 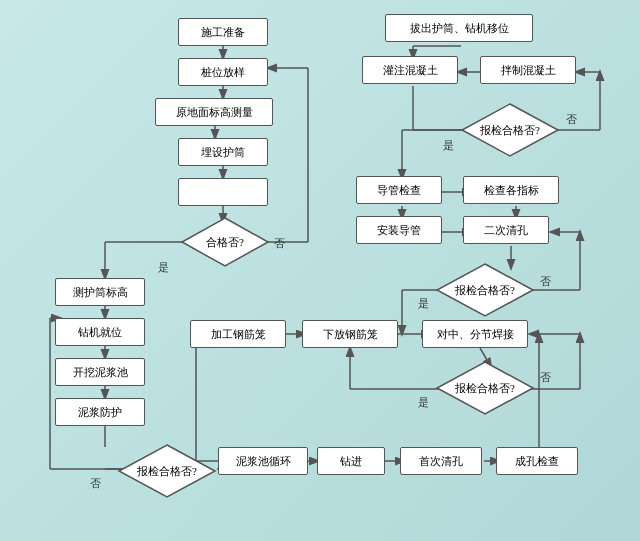 What do you see at coordinates (537, 461) in the screenshot?
I see `box-chengkongjianzha: 成孔检查` at bounding box center [537, 461].